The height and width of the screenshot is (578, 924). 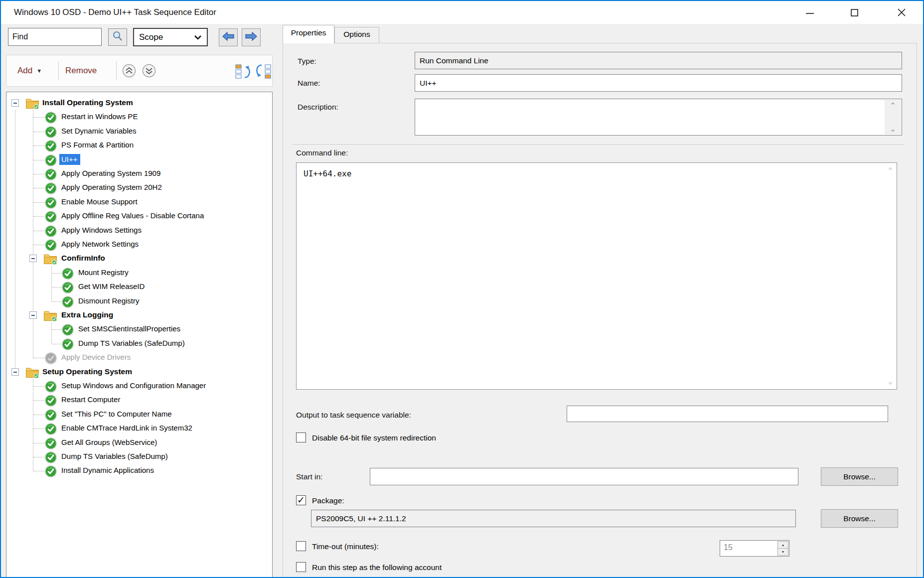 I want to click on tree-item: Mount Registry, so click(x=140, y=273).